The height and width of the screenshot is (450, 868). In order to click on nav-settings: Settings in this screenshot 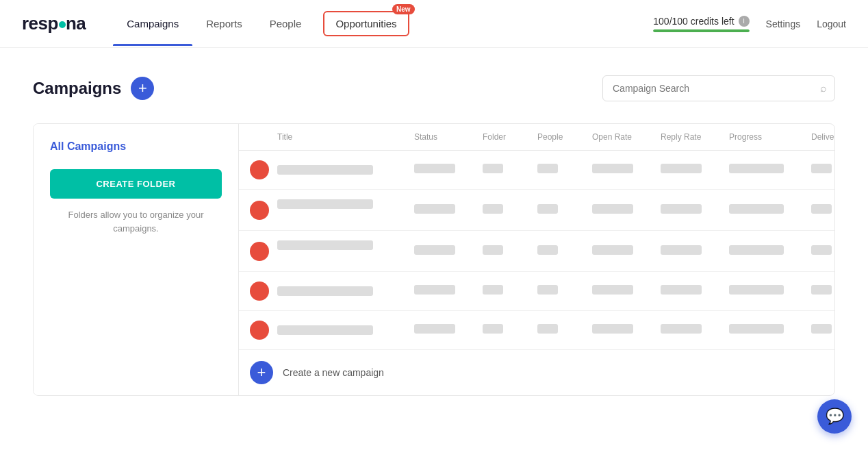, I will do `click(783, 24)`.